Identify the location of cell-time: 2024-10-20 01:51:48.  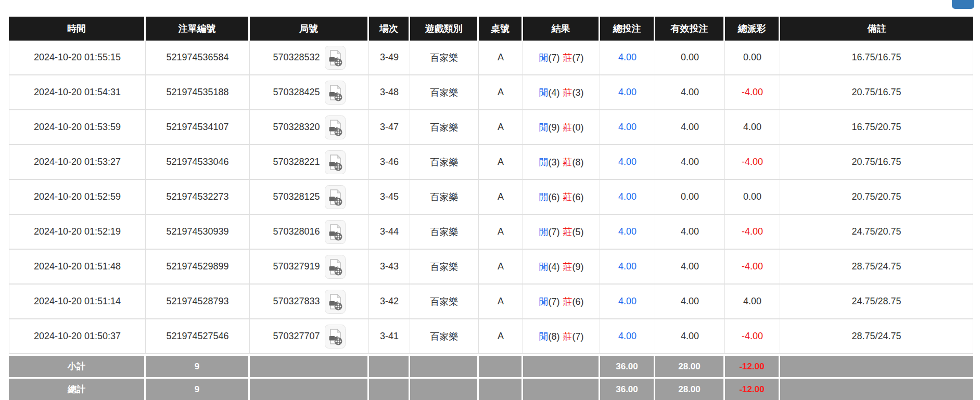
(77, 267).